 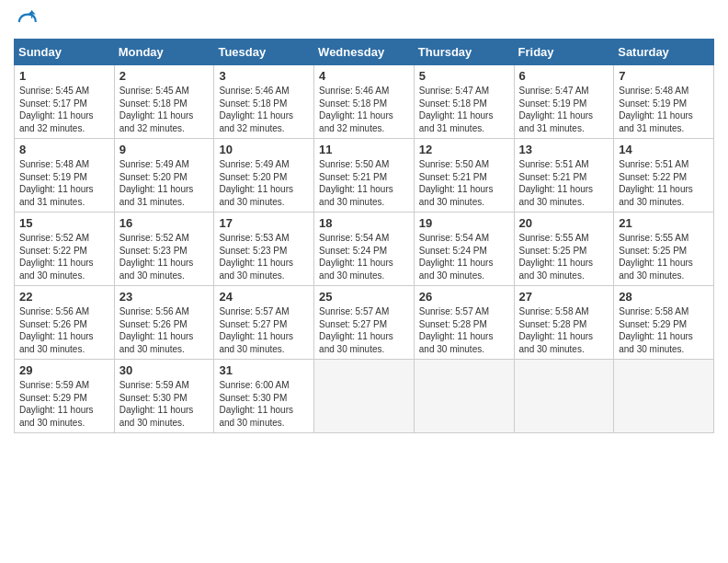 What do you see at coordinates (64, 176) in the screenshot?
I see `calendar-cell: 8 Sunrise: 5:48 AM Sunset: 5:19 PM Dayli…` at bounding box center [64, 176].